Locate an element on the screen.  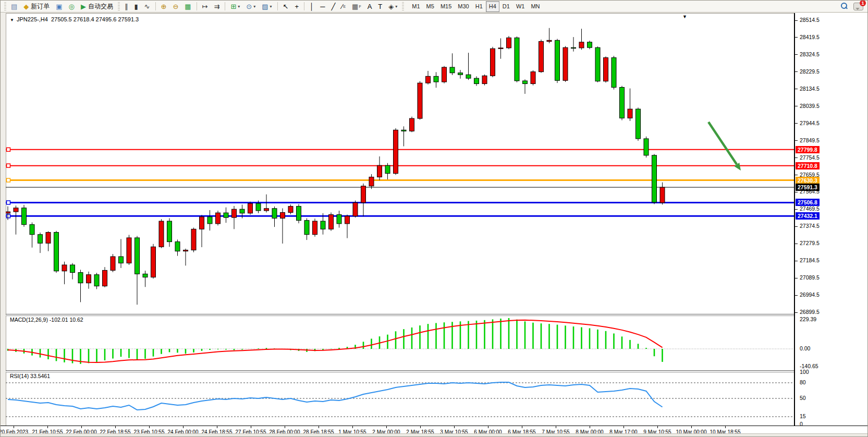
chat-icon: 1 is located at coordinates (858, 6).